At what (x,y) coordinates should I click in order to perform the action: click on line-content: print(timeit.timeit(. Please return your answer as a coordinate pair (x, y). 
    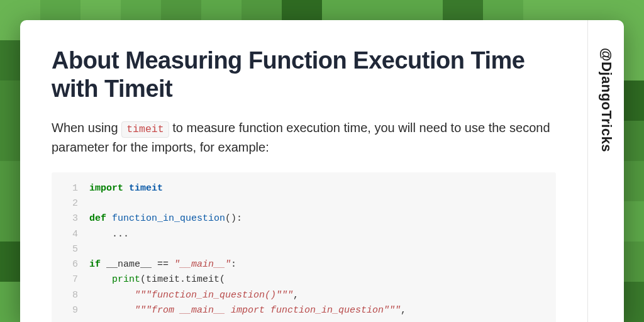
    Looking at the image, I should click on (152, 280).